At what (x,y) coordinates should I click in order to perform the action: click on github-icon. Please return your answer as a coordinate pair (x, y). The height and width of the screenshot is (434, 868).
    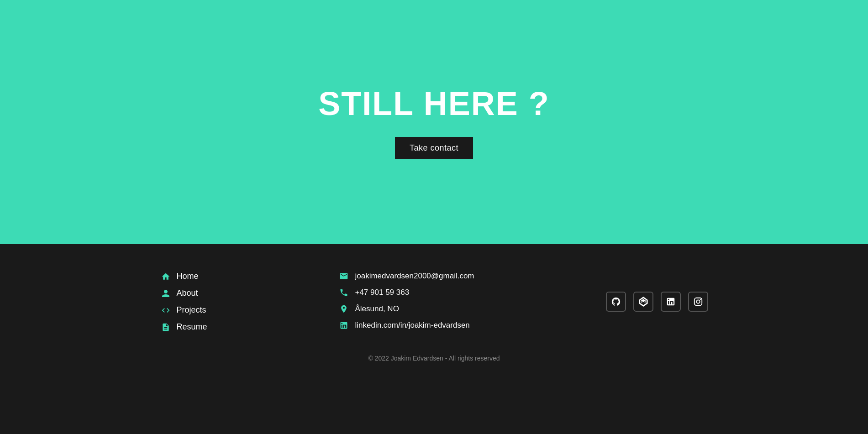
    Looking at the image, I should click on (616, 302).